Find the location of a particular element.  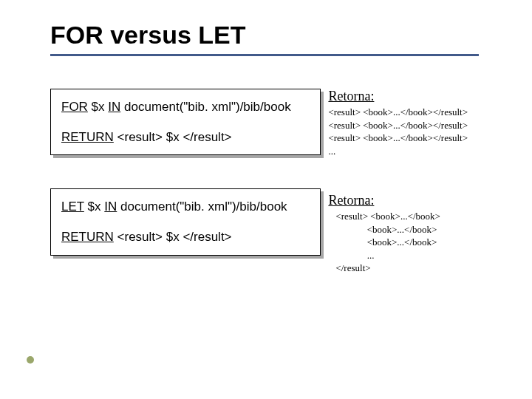

keyword-for: FOR is located at coordinates (75, 106).